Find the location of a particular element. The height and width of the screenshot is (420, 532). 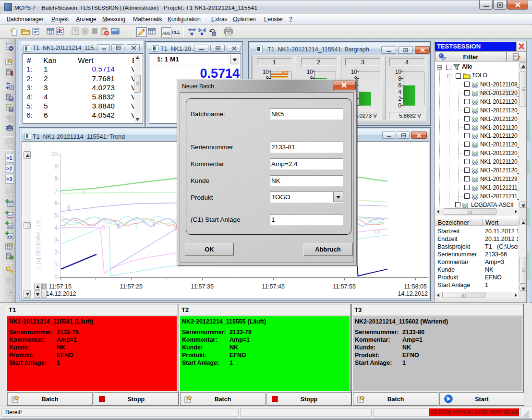

svg-text: >3 is located at coordinates (10, 179).